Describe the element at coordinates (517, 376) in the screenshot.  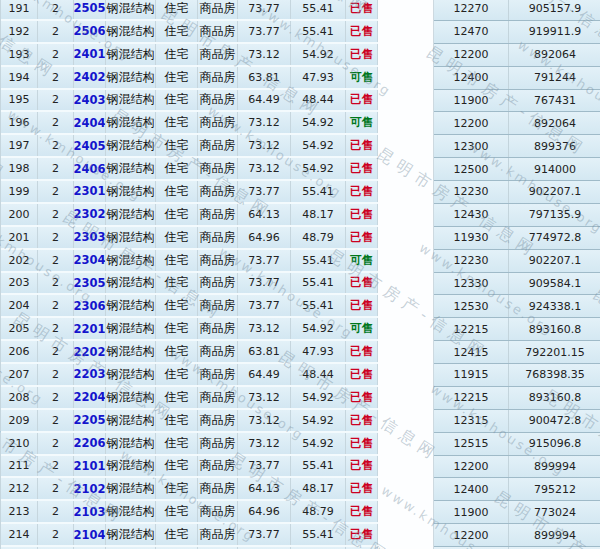
I see `table-row: 11915768398.35` at that location.